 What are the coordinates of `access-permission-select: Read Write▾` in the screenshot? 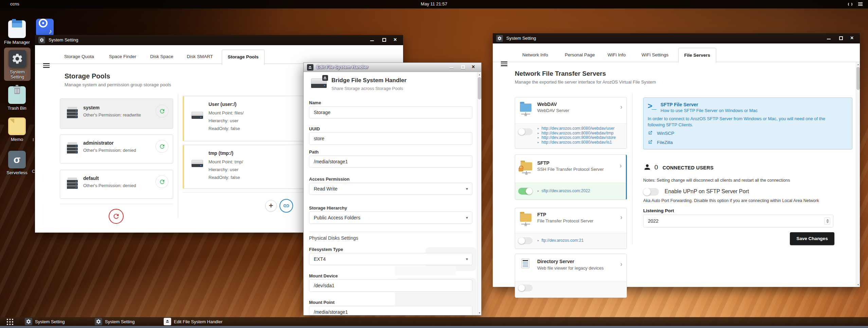 It's located at (391, 189).